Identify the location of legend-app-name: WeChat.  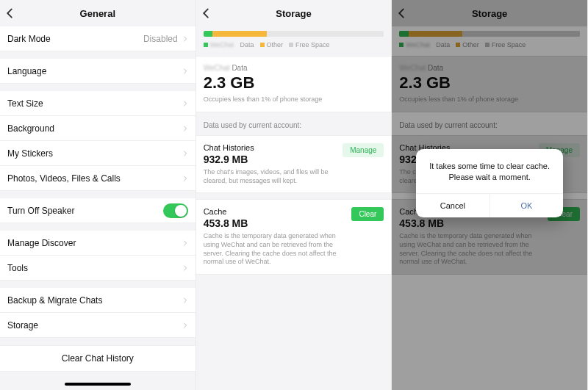
(222, 45).